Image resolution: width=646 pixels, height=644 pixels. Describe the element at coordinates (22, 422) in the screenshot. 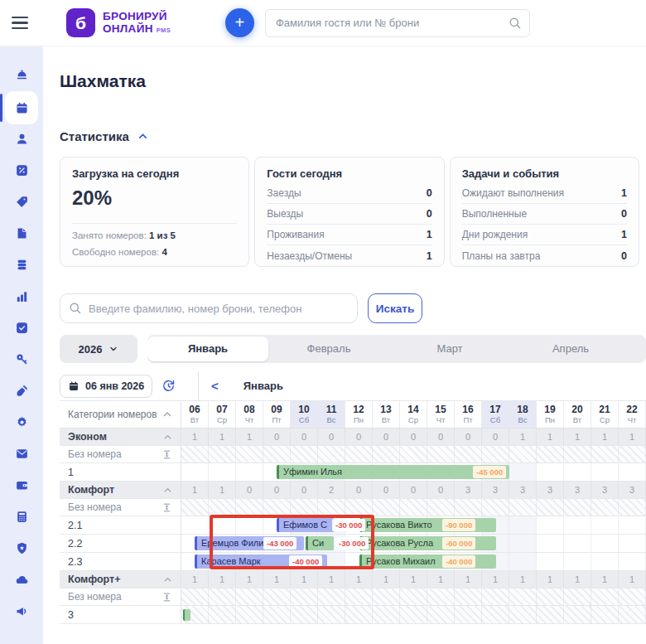

I see `sidebar-item-settings` at that location.